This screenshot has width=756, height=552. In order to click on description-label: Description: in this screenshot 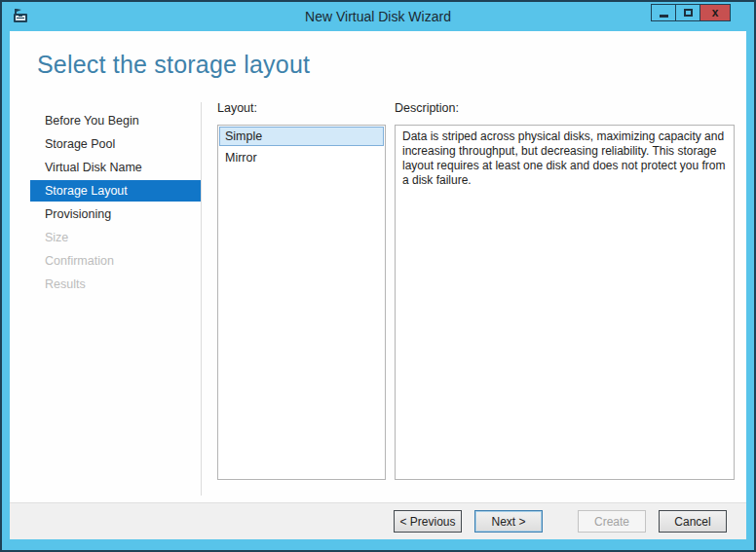, I will do `click(565, 108)`.